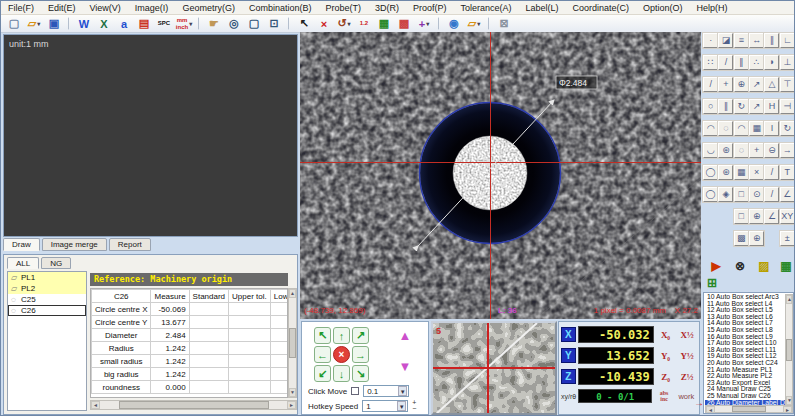 Image resolution: width=795 pixels, height=416 pixels. I want to click on table-row: Circle centre Y 13.677, so click(190, 322).